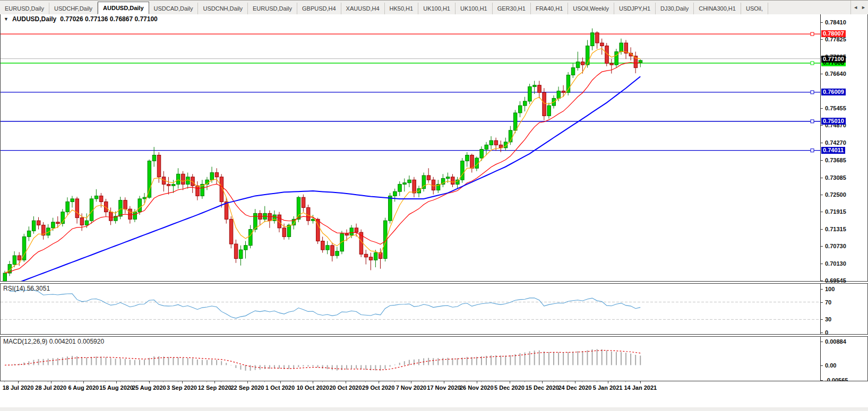 The image size is (868, 411). I want to click on scroll-tabs-left-icon: ◄, so click(856, 7).